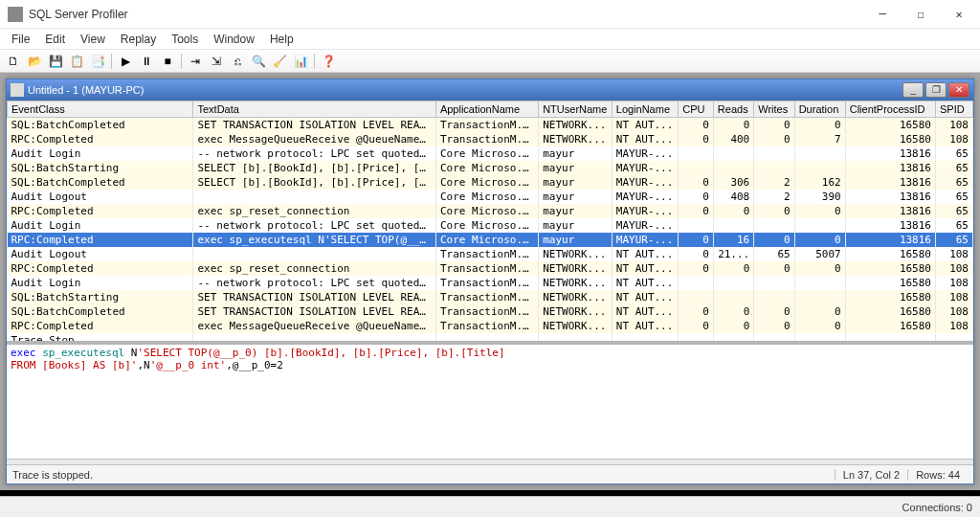 Image resolution: width=980 pixels, height=517 pixels. Describe the element at coordinates (490, 255) in the screenshot. I see `table-row: Audit LogoutTransactionM...NETWORK...NT …` at that location.